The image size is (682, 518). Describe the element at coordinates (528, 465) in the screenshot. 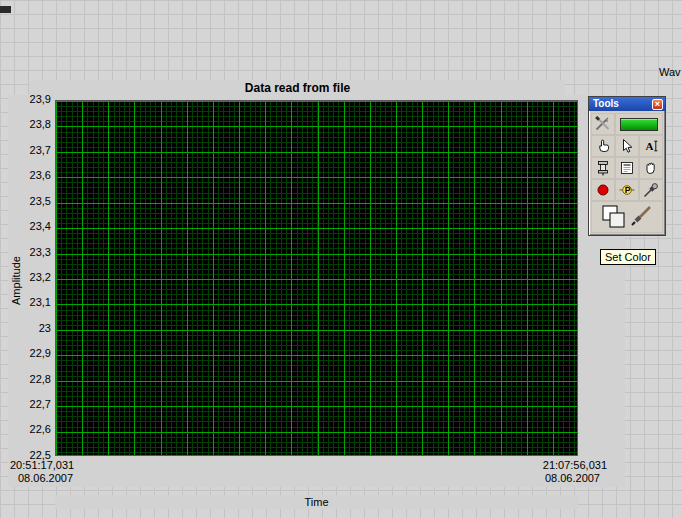

I see `x-axis-end-time: 21:07:56,031` at that location.